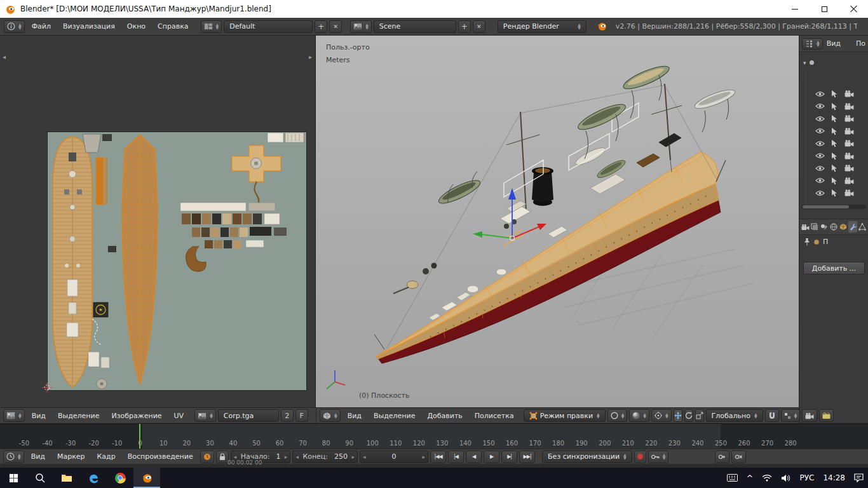 The width and height of the screenshot is (868, 488). What do you see at coordinates (824, 9) in the screenshot?
I see `maximize-button` at bounding box center [824, 9].